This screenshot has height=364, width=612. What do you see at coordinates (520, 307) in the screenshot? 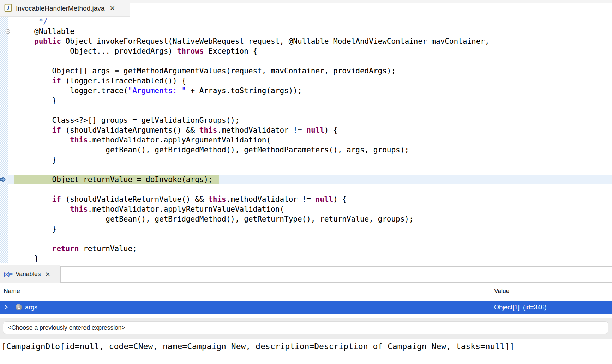
I see `variable-value: Object[1] (id=346)` at bounding box center [520, 307].